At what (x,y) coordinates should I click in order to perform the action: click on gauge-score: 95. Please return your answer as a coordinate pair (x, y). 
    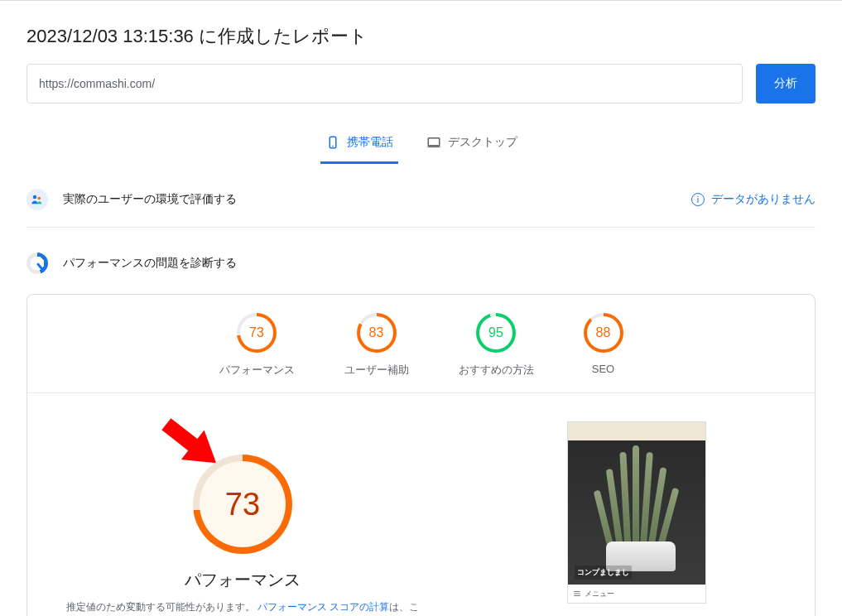
    Looking at the image, I should click on (496, 333).